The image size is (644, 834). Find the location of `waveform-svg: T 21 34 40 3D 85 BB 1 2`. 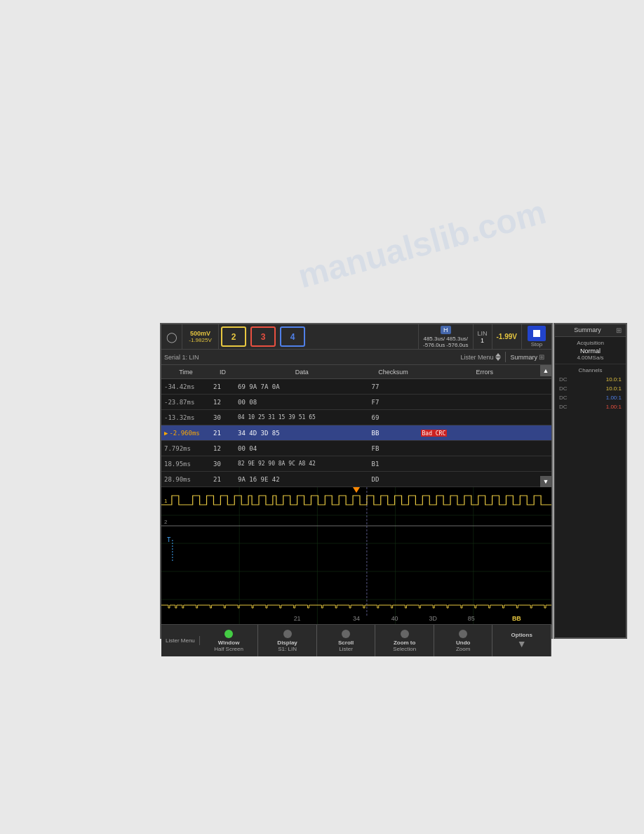

waveform-svg: T 21 34 40 3D 85 BB 1 2 is located at coordinates (356, 556).